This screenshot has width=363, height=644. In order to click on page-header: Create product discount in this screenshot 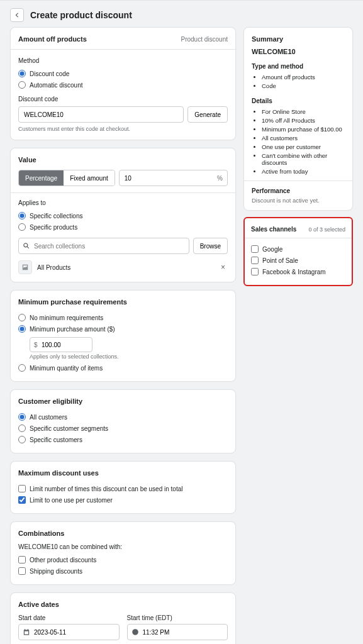, I will do `click(181, 14)`.